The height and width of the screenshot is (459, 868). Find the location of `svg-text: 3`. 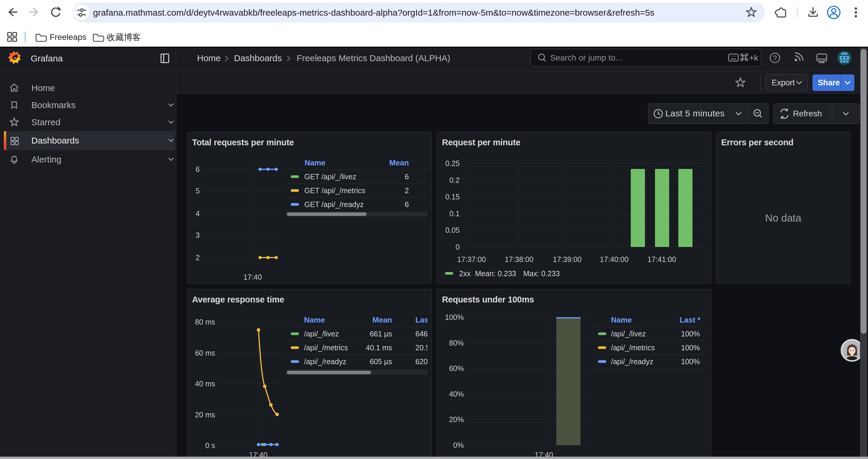

svg-text: 3 is located at coordinates (197, 235).